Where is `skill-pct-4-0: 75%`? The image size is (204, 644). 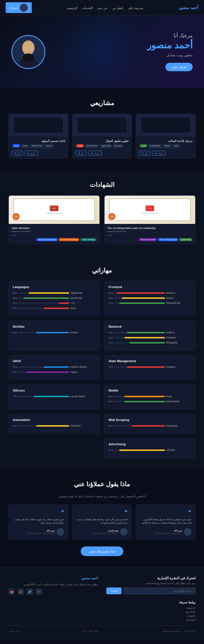 skill-pct-4-0: 75% is located at coordinates (111, 367).